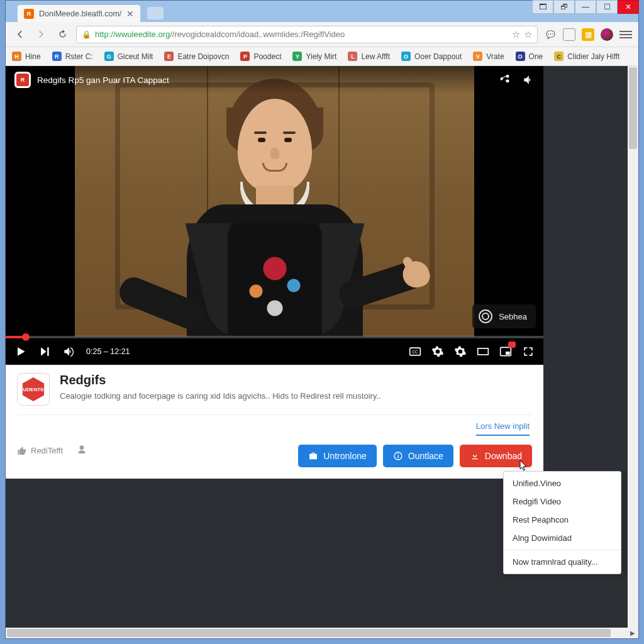 The image size is (644, 644). What do you see at coordinates (486, 316) in the screenshot?
I see `target-icon` at bounding box center [486, 316].